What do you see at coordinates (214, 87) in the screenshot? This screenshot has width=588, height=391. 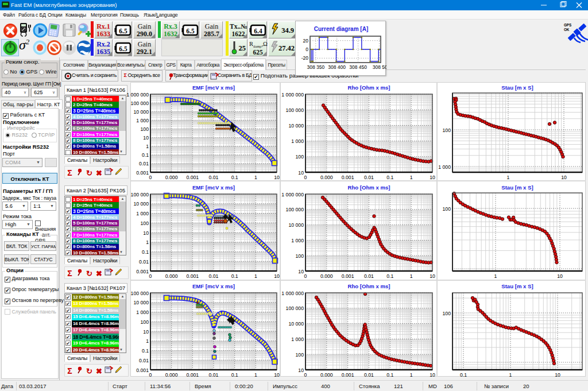 I see `svg-text: EMF [mcV x ms]` at bounding box center [214, 87].